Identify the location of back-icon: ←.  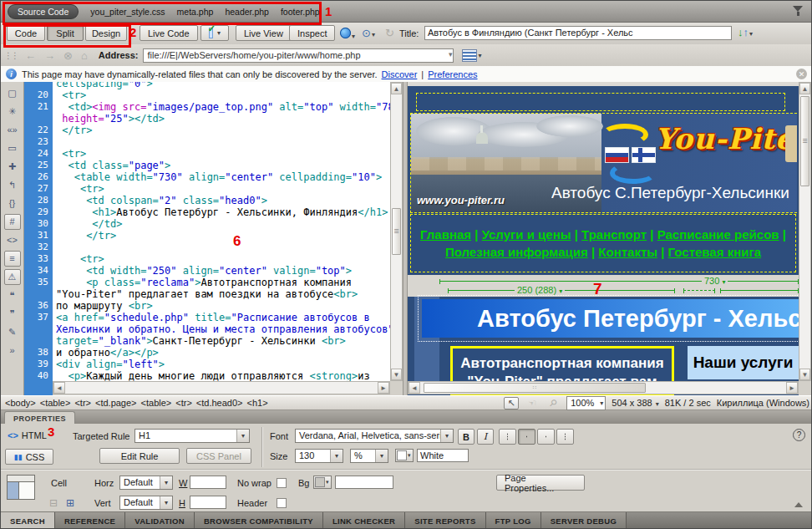
(30, 55).